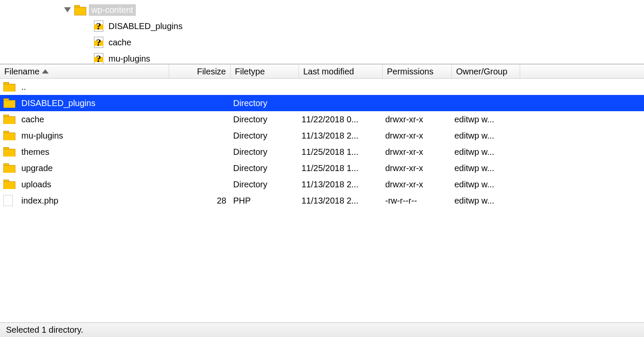 The image size is (644, 337). I want to click on filename-cell: .., so click(94, 87).